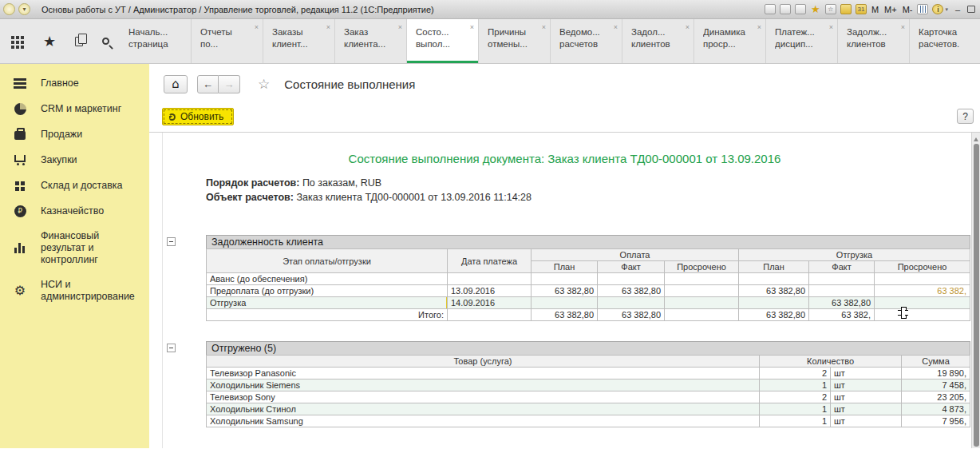 Image resolution: width=980 pixels, height=449 pixels. Describe the element at coordinates (490, 280) in the screenshot. I see `cell-date` at that location.